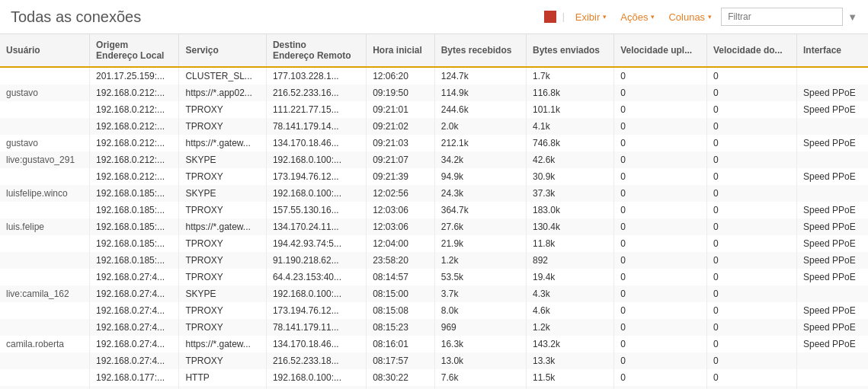  What do you see at coordinates (434, 361) in the screenshot?
I see `table-row: 192.168.0.27:4...TPROXY216.52.233.18...0…` at bounding box center [434, 361].